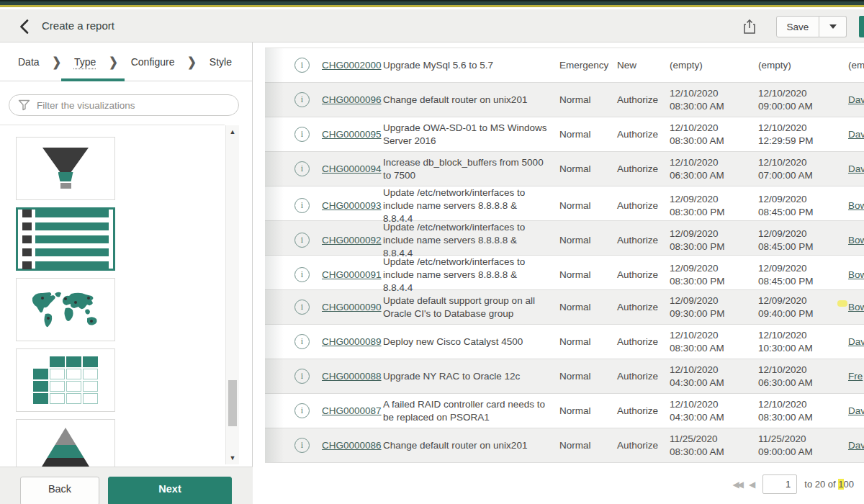 The width and height of the screenshot is (864, 504). I want to click on viz-thumbnail-heatmap, so click(66, 380).